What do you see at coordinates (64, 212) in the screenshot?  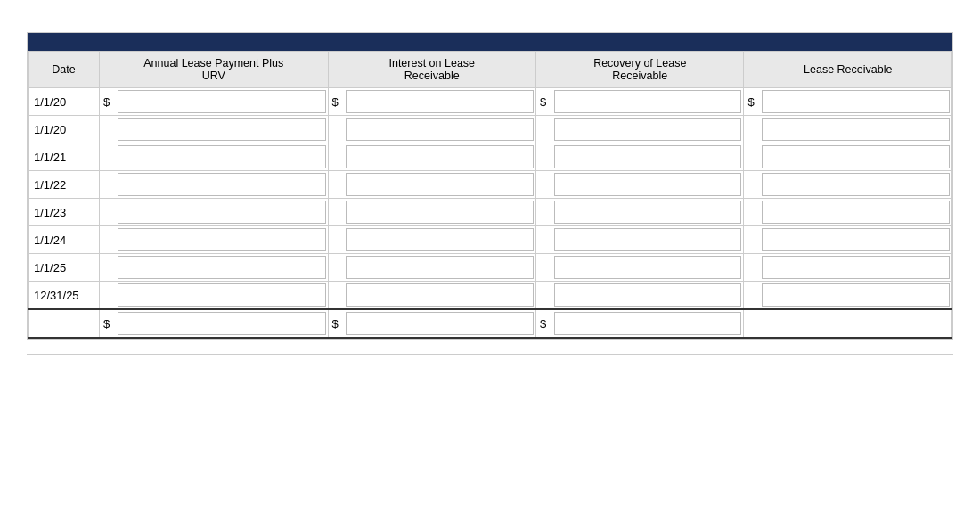 I see `date-cell-4: 1/1/23` at bounding box center [64, 212].